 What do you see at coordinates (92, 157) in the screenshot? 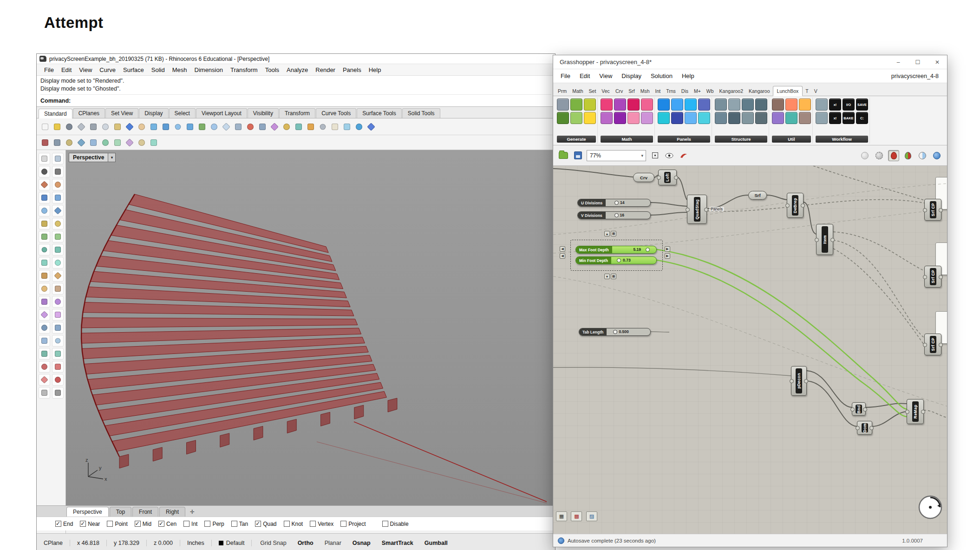
I see `viewport-title-menu: Perspective ▾` at bounding box center [92, 157].